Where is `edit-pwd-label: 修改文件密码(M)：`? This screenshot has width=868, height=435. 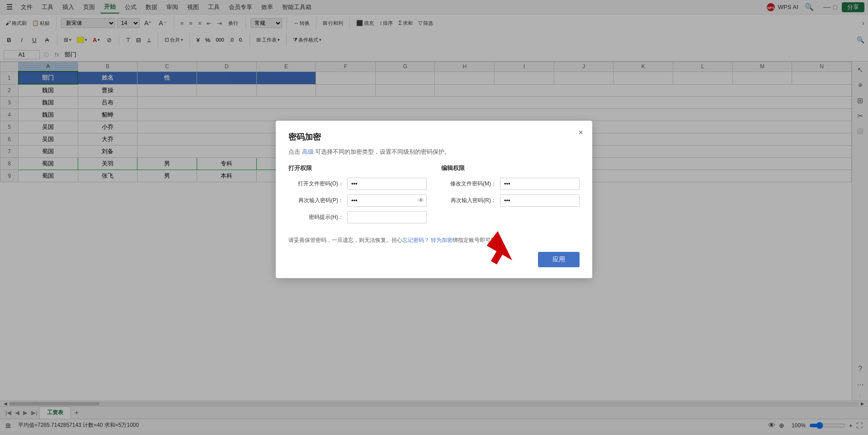 edit-pwd-label: 修改文件密码(M)： is located at coordinates (471, 184).